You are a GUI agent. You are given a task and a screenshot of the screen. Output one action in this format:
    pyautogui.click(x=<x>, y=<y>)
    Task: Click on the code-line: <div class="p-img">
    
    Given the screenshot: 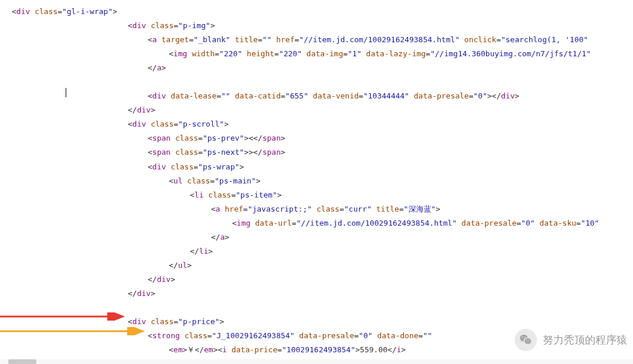 What is the action you would take?
    pyautogui.click(x=322, y=26)
    